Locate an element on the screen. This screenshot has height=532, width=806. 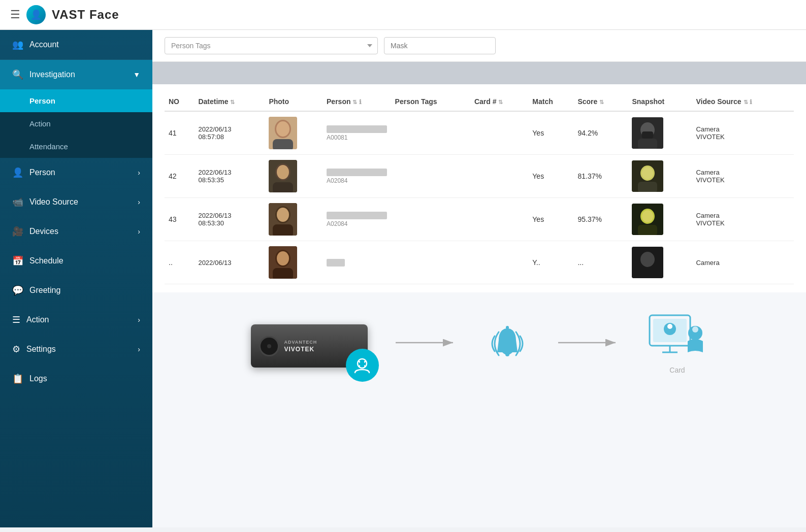
sidebar-sub-action: Action is located at coordinates (76, 124).